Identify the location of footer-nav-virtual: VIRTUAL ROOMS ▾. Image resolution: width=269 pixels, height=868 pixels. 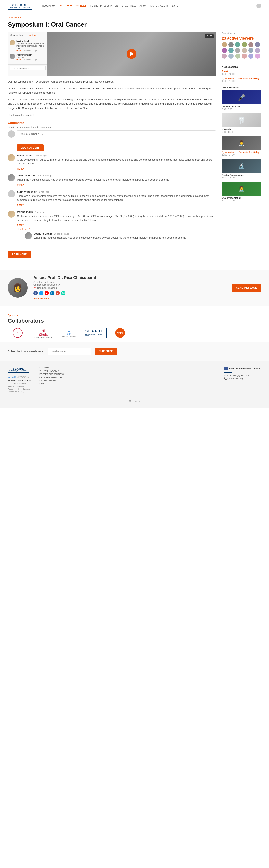
(53, 371).